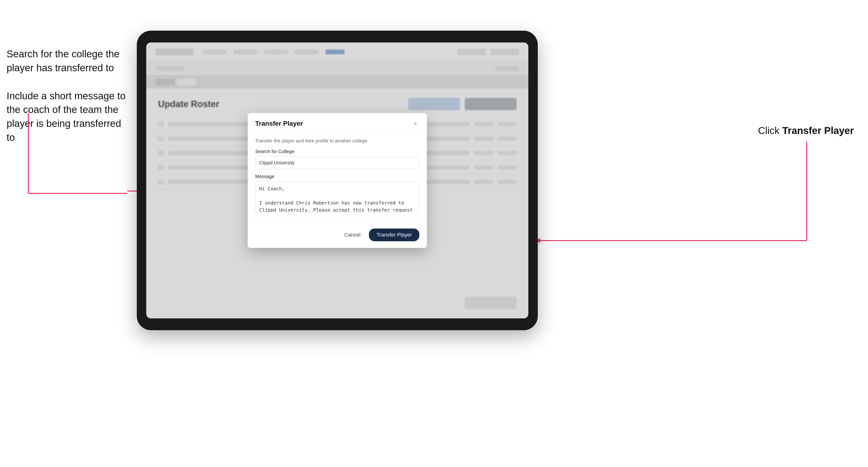 This screenshot has height=467, width=868. What do you see at coordinates (337, 177) in the screenshot?
I see `message-label: Message` at bounding box center [337, 177].